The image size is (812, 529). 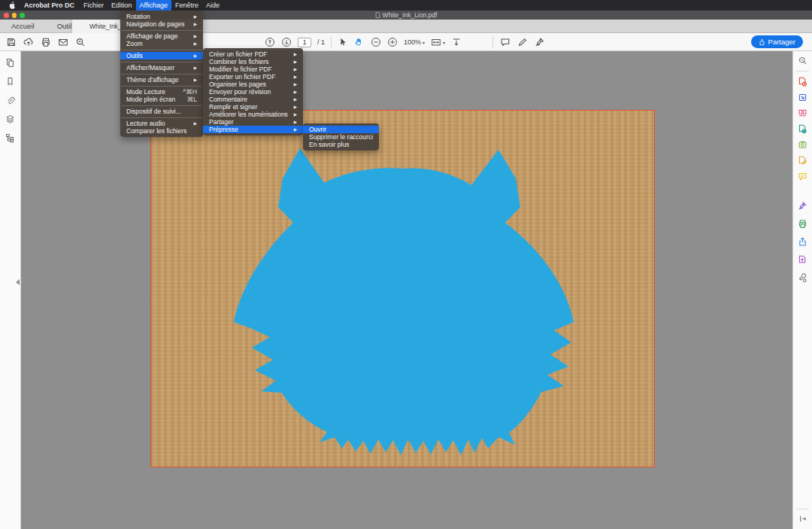 What do you see at coordinates (304, 42) in the screenshot?
I see `page-number-input` at bounding box center [304, 42].